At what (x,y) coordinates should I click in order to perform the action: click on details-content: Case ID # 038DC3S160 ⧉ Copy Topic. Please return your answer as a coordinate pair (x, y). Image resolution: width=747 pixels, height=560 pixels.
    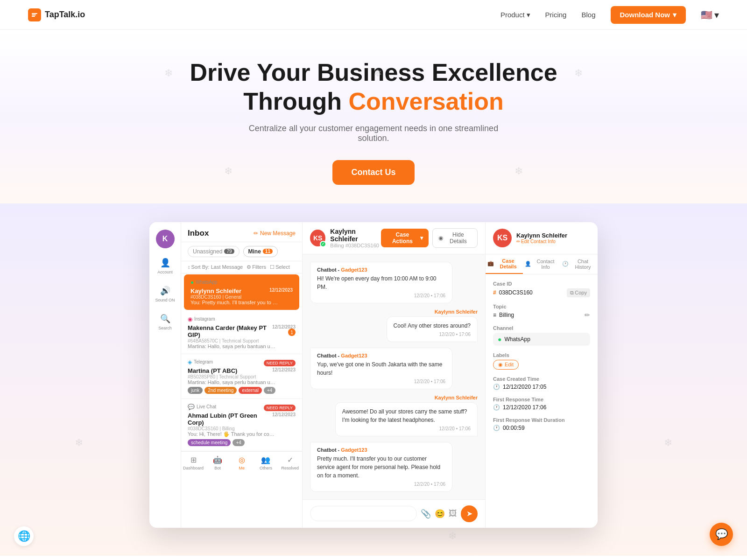
    Looking at the image, I should click on (542, 356).